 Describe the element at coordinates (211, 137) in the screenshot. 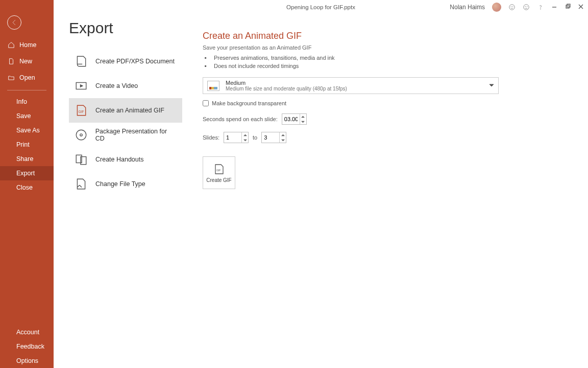

I see `slides-label: Slides:` at that location.